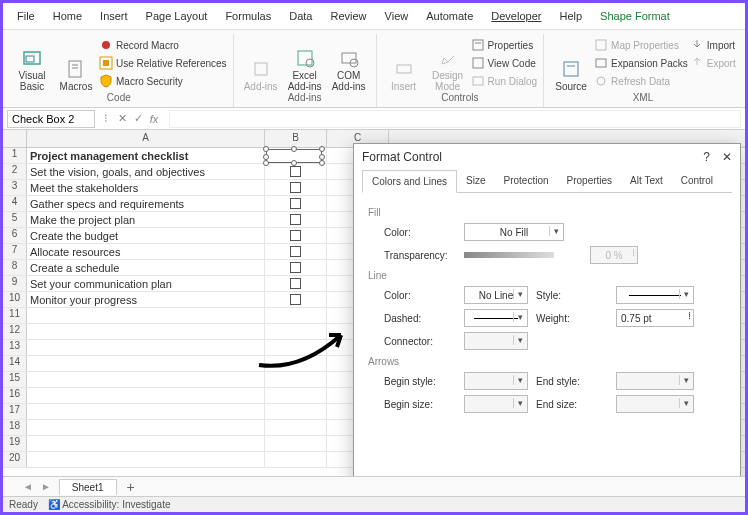  Describe the element at coordinates (296, 444) in the screenshot. I see `cell-b19` at that location.